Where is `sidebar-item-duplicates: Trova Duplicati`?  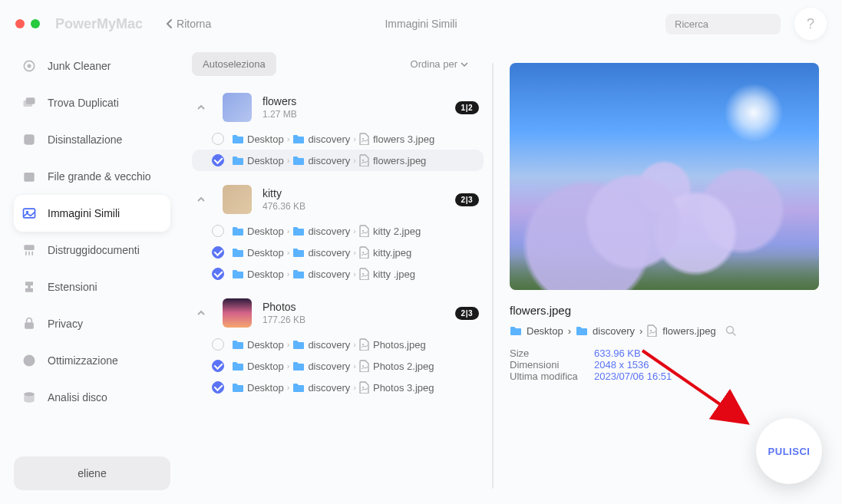 sidebar-item-duplicates: Trova Duplicati is located at coordinates (92, 103).